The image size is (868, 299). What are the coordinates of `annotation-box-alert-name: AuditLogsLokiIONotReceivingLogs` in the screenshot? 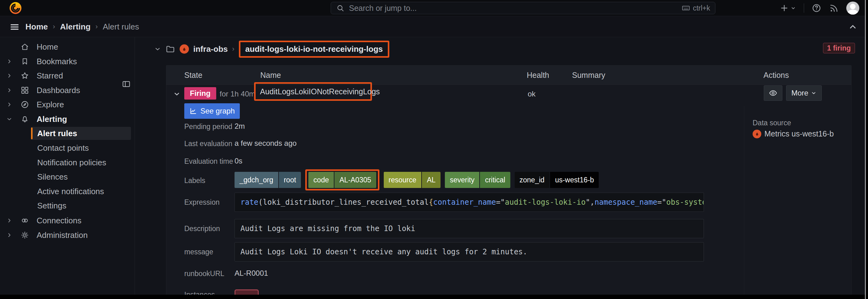 It's located at (313, 92).